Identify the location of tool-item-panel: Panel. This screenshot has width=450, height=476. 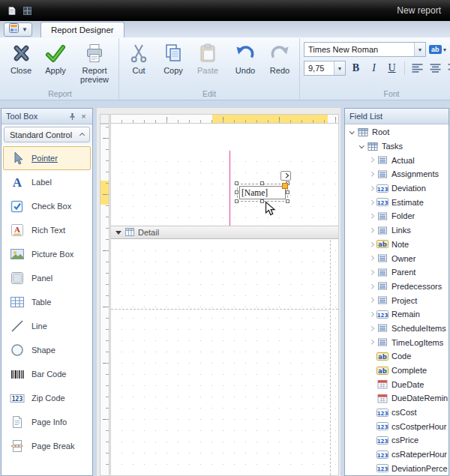
(46, 278).